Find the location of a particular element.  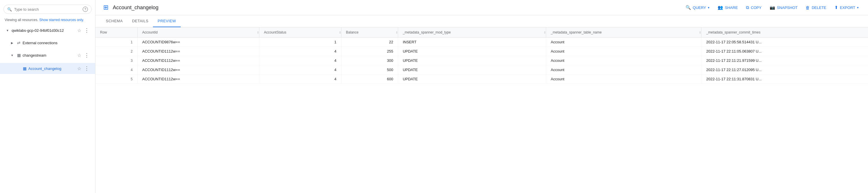

col-mod-type: _metadata_spanner_mod_type ⇕ is located at coordinates (472, 32).